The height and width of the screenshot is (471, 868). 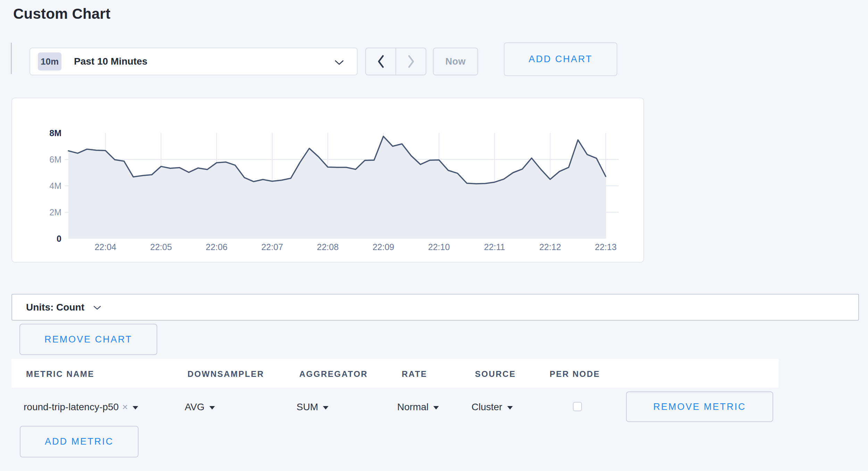 What do you see at coordinates (81, 407) in the screenshot?
I see `metric-name-select: round-trip-latency-p50 ×` at bounding box center [81, 407].